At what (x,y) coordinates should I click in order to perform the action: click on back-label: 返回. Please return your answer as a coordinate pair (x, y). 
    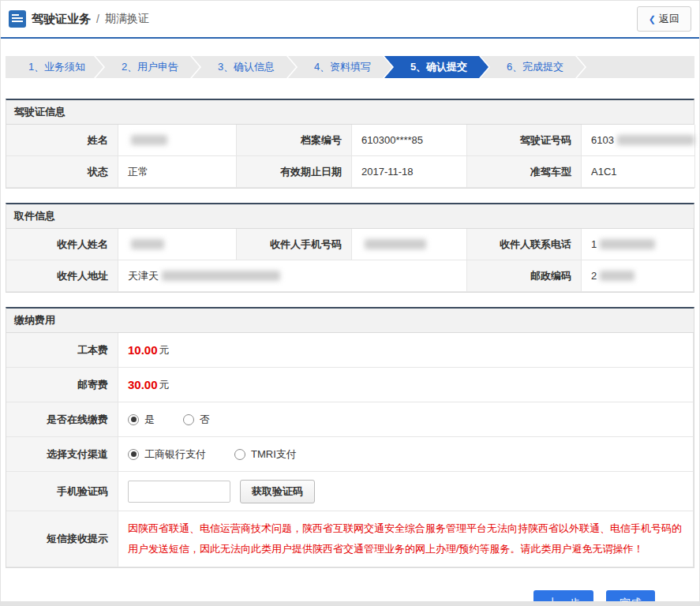
    Looking at the image, I should click on (669, 19).